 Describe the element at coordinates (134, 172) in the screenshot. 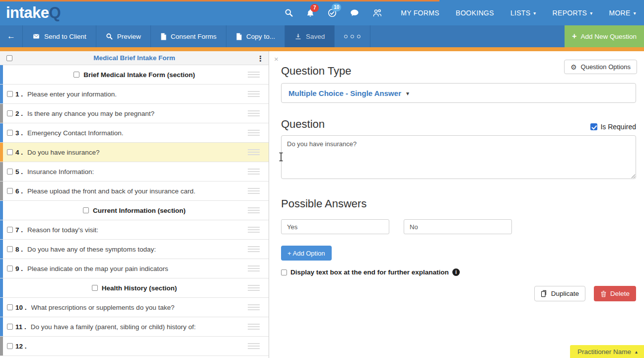

I see `question-list-row: 5 . Insurance Information:` at that location.